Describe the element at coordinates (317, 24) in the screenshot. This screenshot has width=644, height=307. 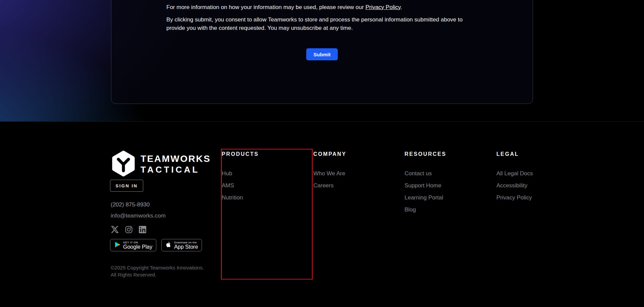
I see `consent-text: By clicking submit, you consent to allow…` at that location.